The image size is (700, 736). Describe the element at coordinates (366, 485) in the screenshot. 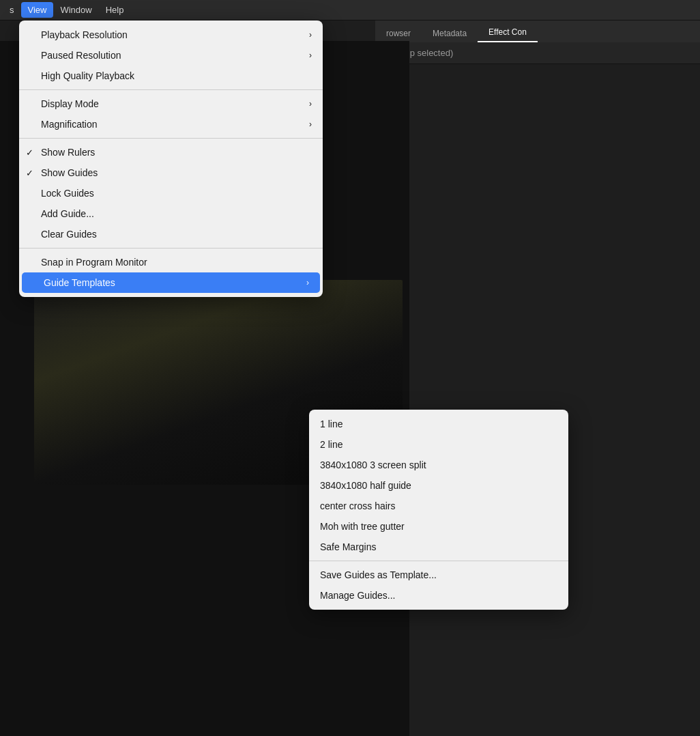

I see `3840-half-label: 3840x1080 half guide` at that location.